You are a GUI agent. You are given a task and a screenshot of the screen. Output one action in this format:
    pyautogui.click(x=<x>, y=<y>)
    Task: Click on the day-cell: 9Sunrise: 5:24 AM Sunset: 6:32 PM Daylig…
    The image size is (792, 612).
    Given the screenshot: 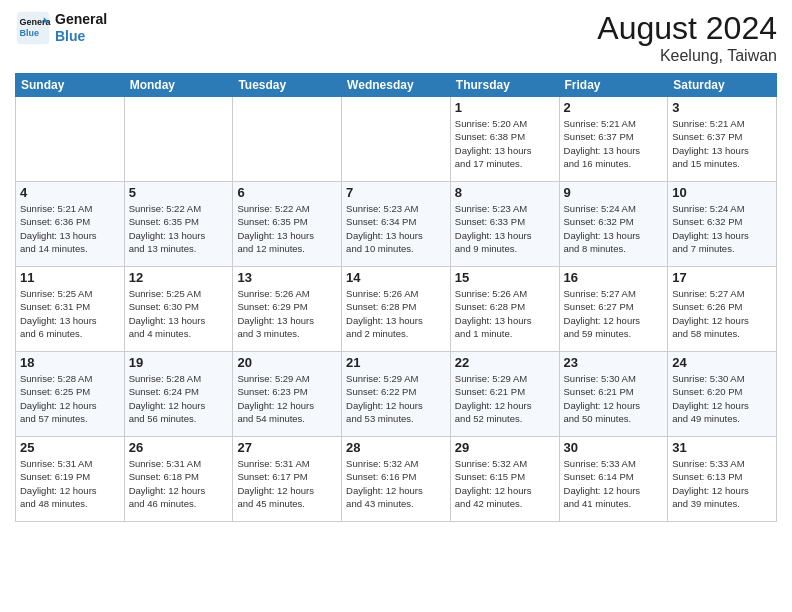 What is the action you would take?
    pyautogui.click(x=614, y=224)
    